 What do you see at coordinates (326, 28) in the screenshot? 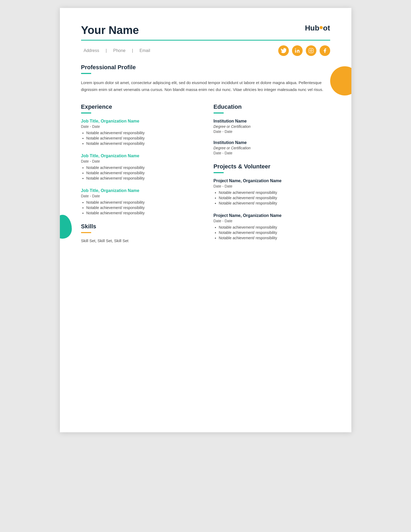
I see `hubspot-text-2: ot` at bounding box center [326, 28].